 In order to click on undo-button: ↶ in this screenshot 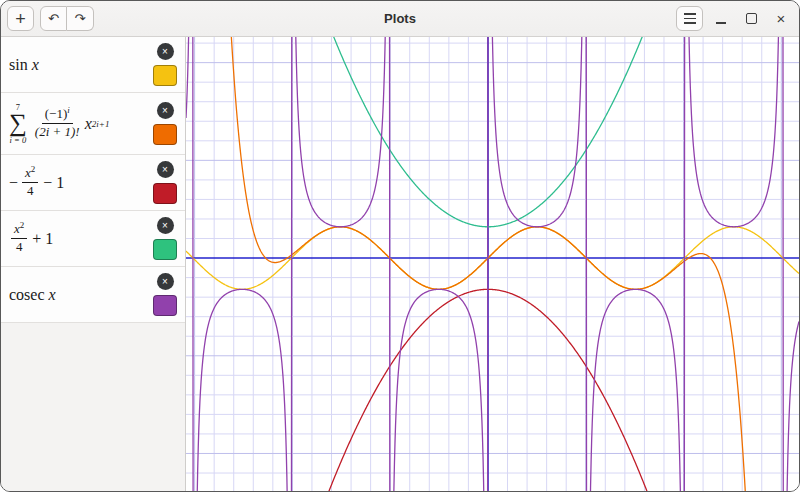, I will do `click(54, 18)`.